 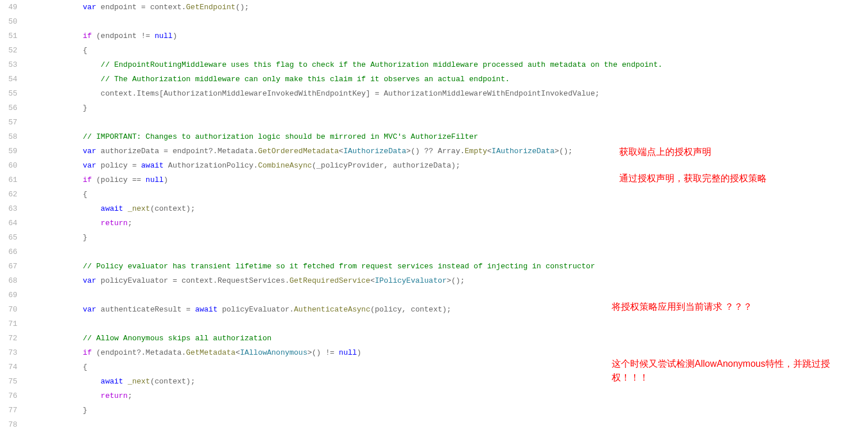 I want to click on token-plain: AuthorizationPolicy., so click(x=211, y=166).